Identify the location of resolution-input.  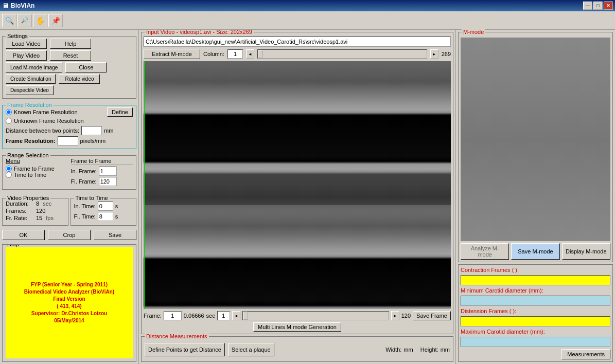
(68, 141).